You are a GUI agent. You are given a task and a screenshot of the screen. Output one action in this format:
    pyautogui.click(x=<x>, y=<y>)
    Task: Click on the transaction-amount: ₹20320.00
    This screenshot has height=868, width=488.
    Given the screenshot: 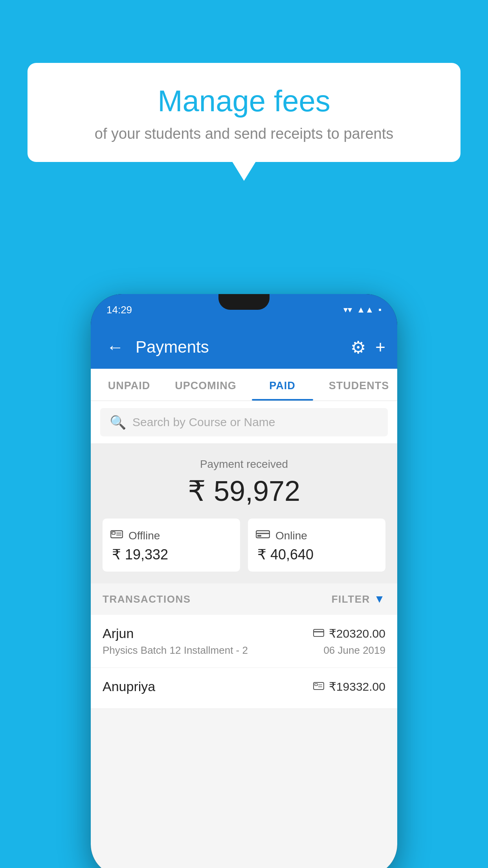 What is the action you would take?
    pyautogui.click(x=357, y=634)
    